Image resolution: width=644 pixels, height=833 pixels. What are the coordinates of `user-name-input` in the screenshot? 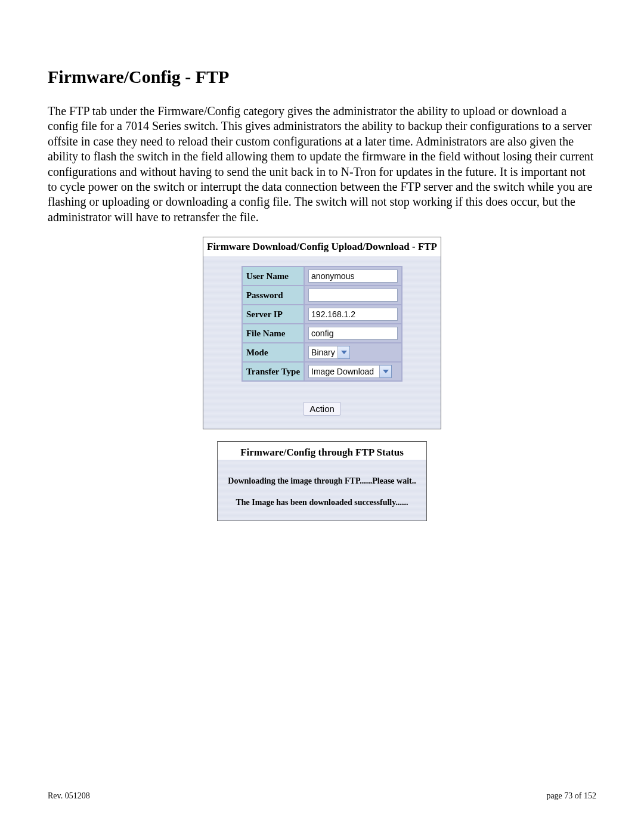 It's located at (353, 276).